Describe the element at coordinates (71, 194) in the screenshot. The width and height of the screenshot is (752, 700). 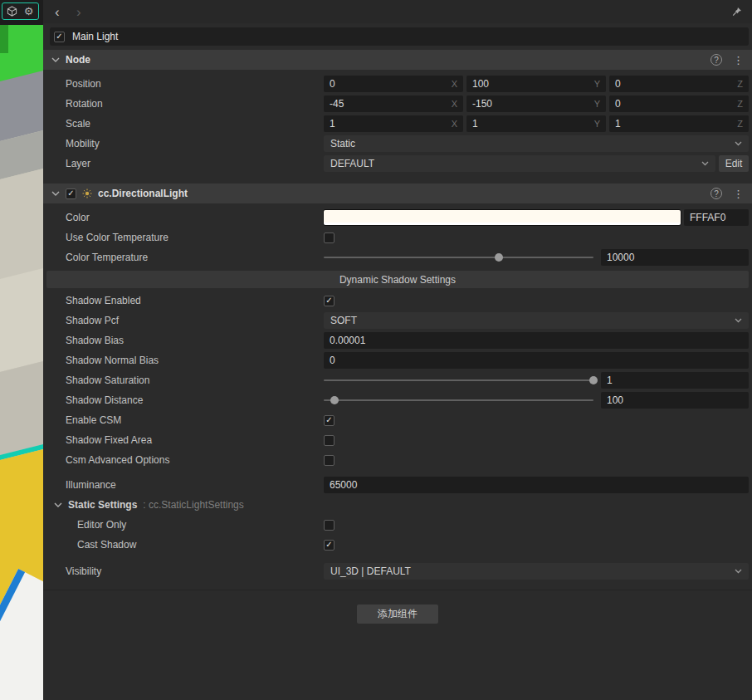
I see `component-enabled-checkbox: ✓` at that location.